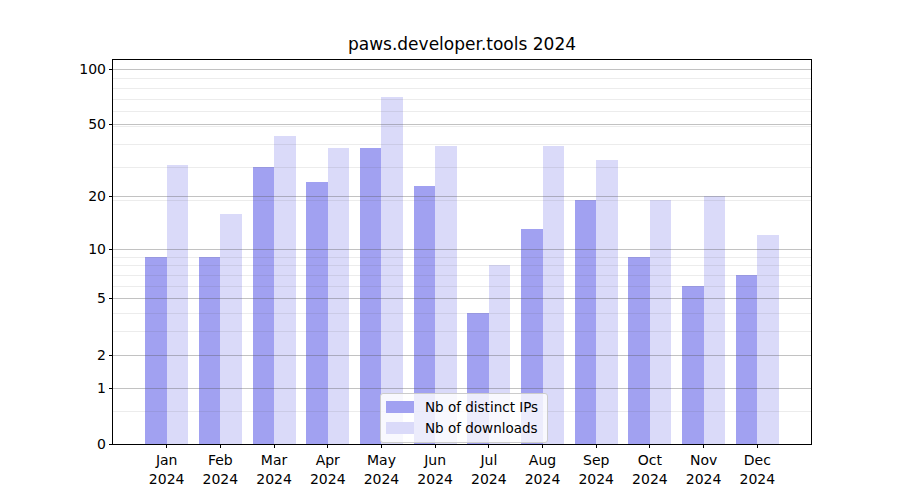 The height and width of the screenshot is (500, 900). What do you see at coordinates (53, 249) in the screenshot?
I see `y-tick-label: 10` at bounding box center [53, 249].